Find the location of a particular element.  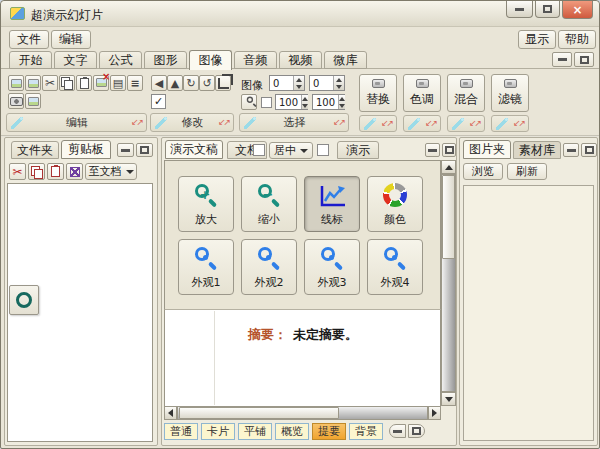

left-panel-minimize-button is located at coordinates (126, 150).